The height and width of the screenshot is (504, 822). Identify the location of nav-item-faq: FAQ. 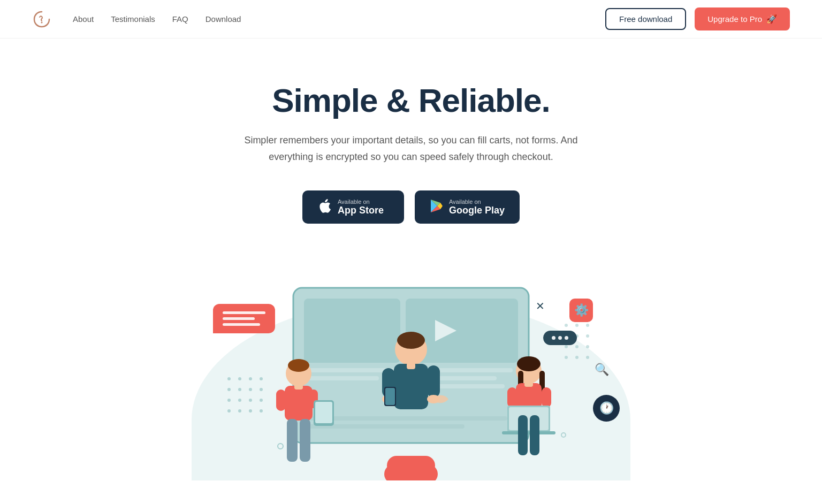
(180, 19).